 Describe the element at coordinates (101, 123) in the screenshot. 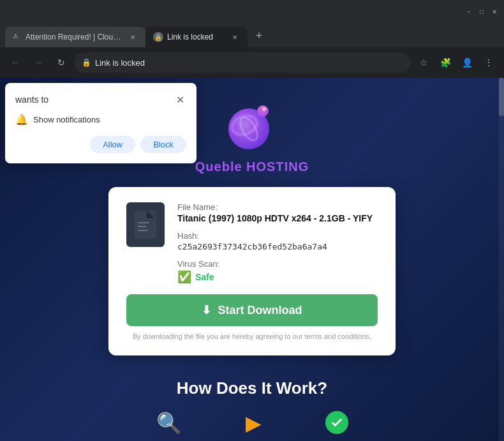

I see `notification-popup: wants to ✕ 🔔 Show notifications Allow Bl…` at that location.